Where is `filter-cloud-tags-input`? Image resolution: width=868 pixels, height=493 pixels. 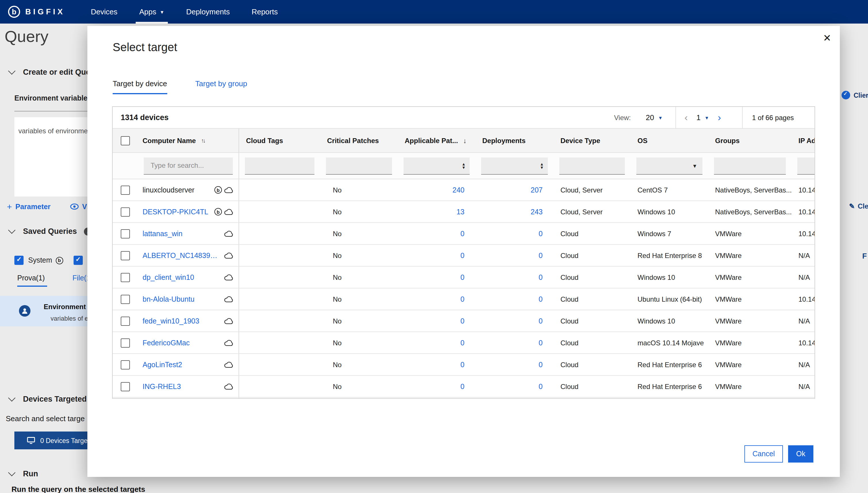 filter-cloud-tags-input is located at coordinates (280, 166).